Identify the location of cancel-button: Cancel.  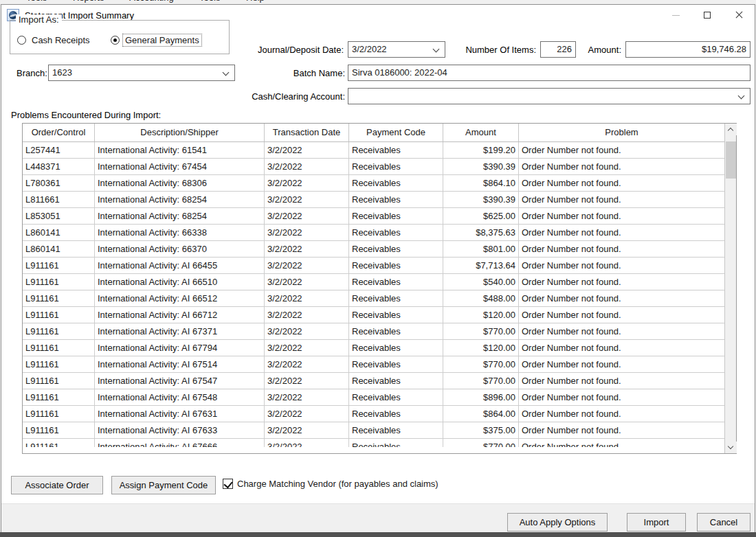
(724, 522).